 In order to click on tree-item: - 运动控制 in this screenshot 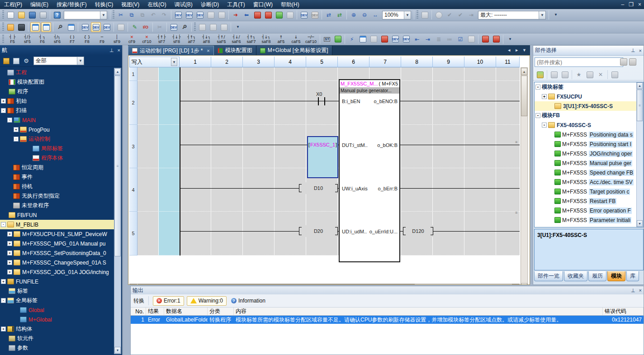, I will do `click(57, 139)`.